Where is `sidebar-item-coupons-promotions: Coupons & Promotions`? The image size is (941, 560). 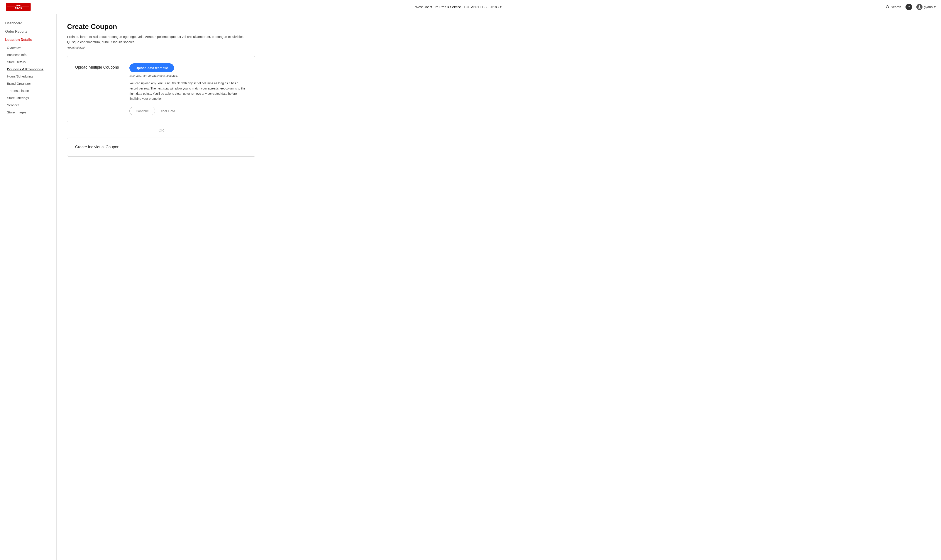
sidebar-item-coupons-promotions: Coupons & Promotions is located at coordinates (28, 69).